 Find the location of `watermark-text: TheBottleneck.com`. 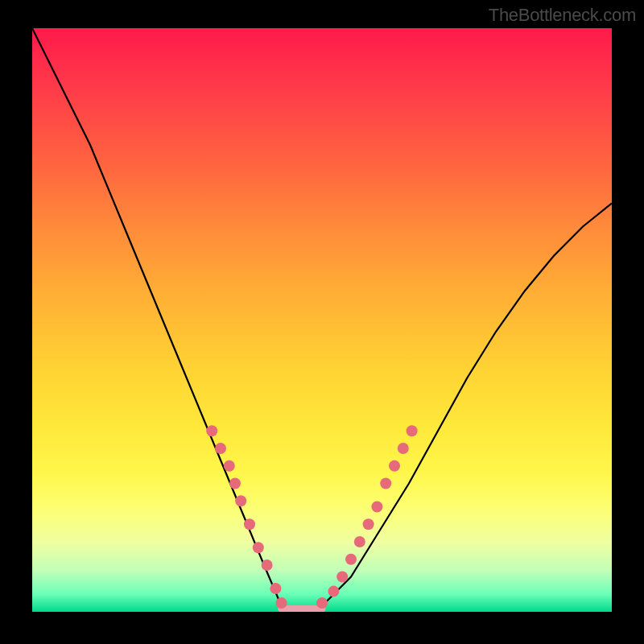

watermark-text: TheBottleneck.com is located at coordinates (562, 15).